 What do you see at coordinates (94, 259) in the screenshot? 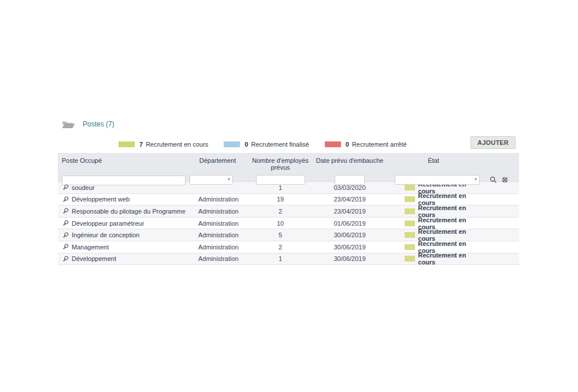
I see `poste-name-link: Développement` at bounding box center [94, 259].